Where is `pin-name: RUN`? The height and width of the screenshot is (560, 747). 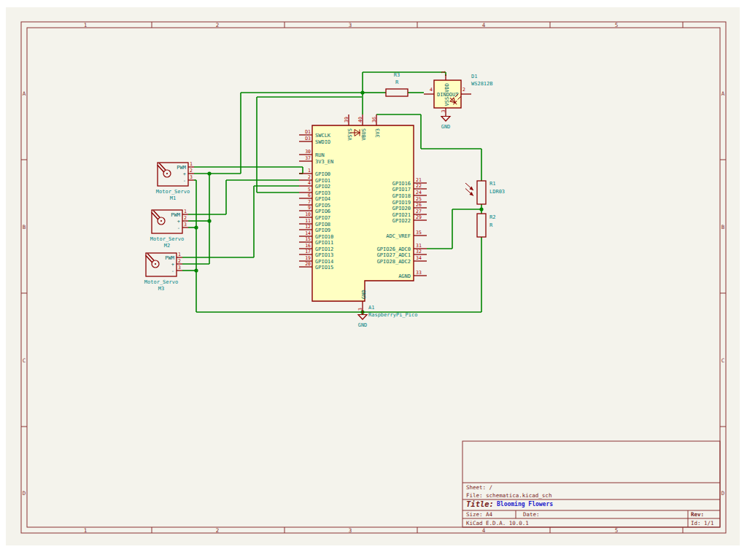 pin-name: RUN is located at coordinates (320, 155).